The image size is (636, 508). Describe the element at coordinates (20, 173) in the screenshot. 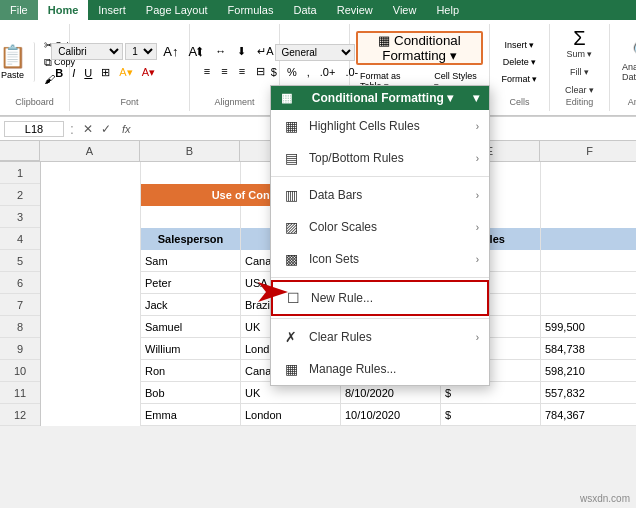

I see `row-num-1: 1` at that location.